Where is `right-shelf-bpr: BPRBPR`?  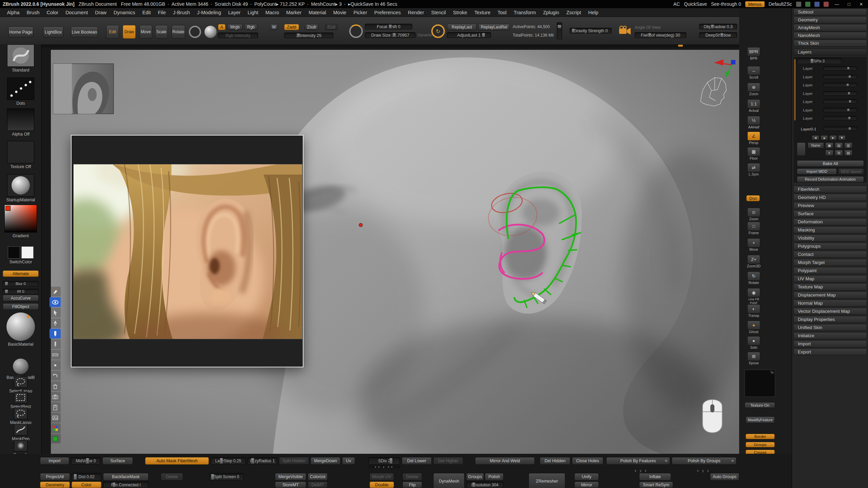 right-shelf-bpr: BPRBPR is located at coordinates (754, 54).